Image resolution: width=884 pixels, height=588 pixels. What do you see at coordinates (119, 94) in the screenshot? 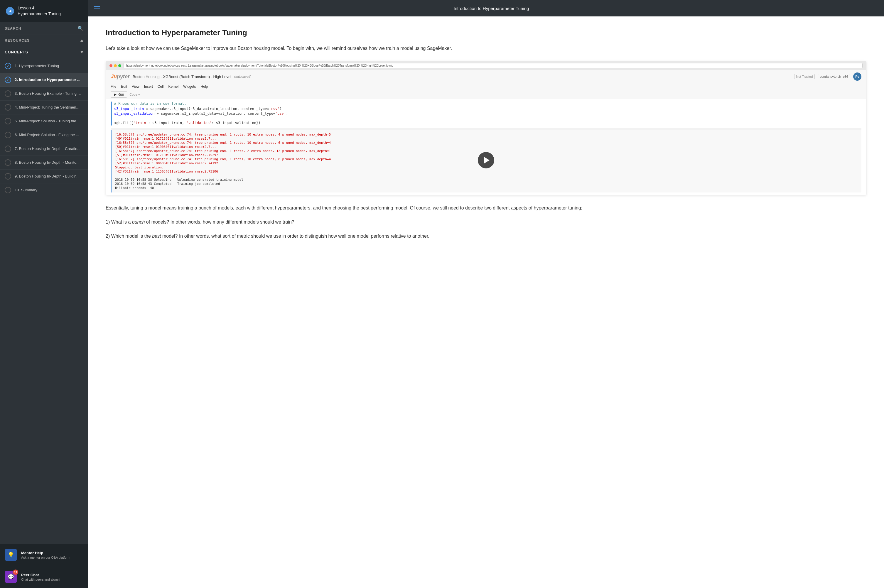
I see `run-button: ▶ Run` at bounding box center [119, 94].